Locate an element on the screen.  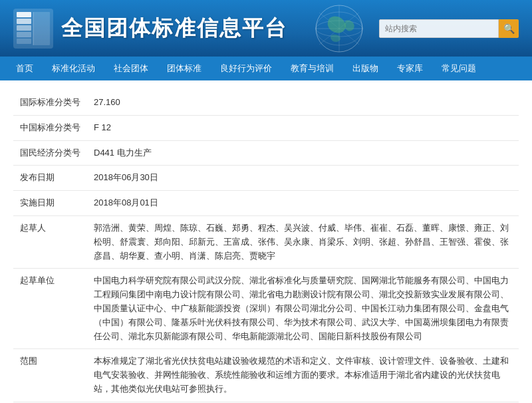
row-label-4: 实施日期 is located at coordinates (51, 203).